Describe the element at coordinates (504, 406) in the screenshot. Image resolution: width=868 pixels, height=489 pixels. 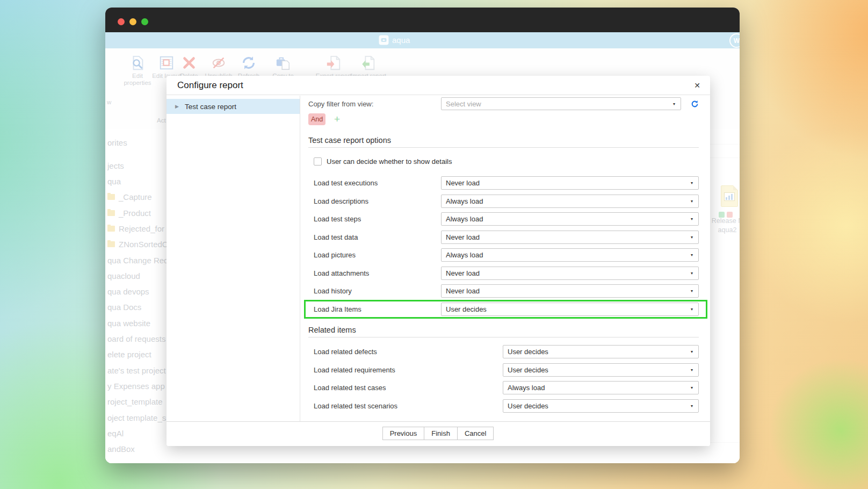
I see `load-related-test-scenarios-row: Load related test scenariosUser decides▾` at that location.